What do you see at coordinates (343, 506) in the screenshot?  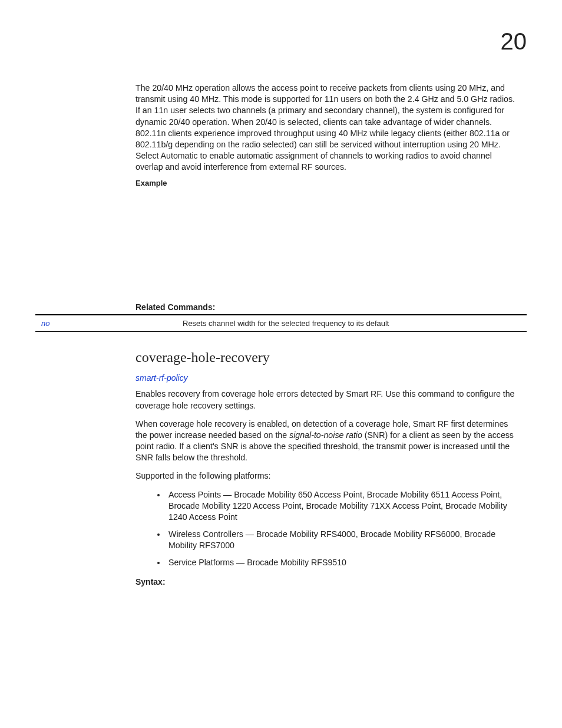 I see `list-item: Access Points — Brocade Mobility 650 Acc…` at bounding box center [343, 506].